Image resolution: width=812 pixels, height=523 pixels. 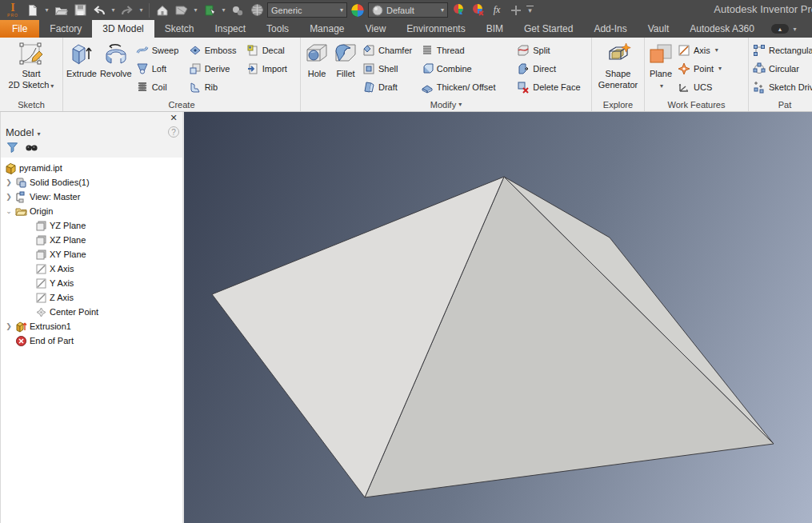 I want to click on tab-factory: Factory, so click(x=66, y=29).